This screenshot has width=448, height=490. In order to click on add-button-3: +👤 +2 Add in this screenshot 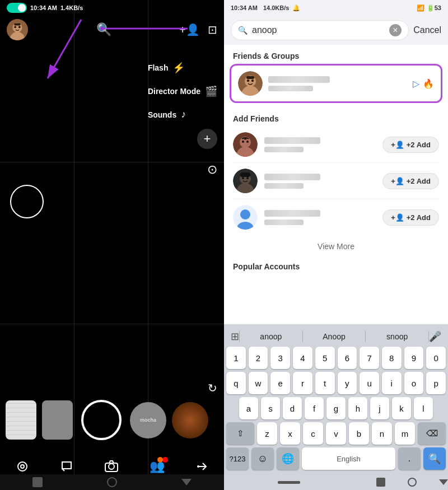, I will do `click(411, 217)`.